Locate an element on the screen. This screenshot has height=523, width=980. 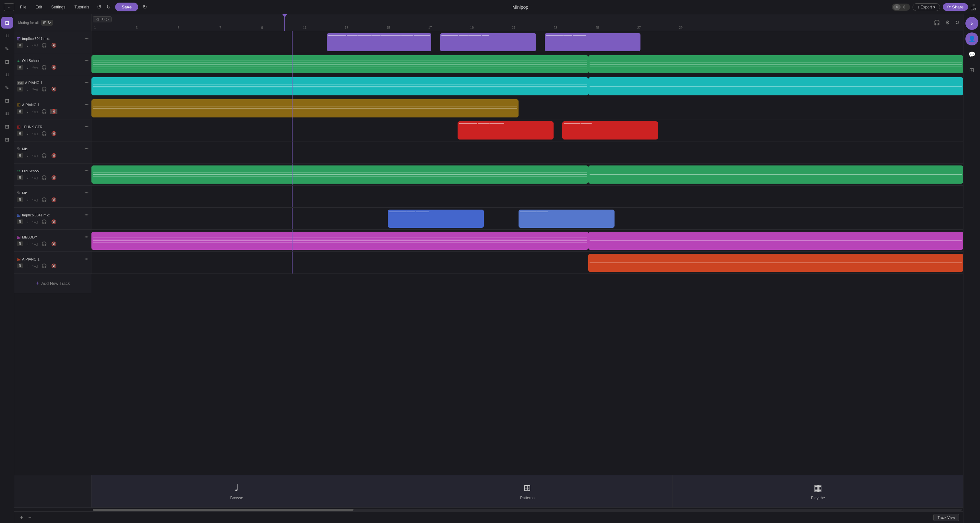
track-9-tune-button: ♩ is located at coordinates (27, 222).